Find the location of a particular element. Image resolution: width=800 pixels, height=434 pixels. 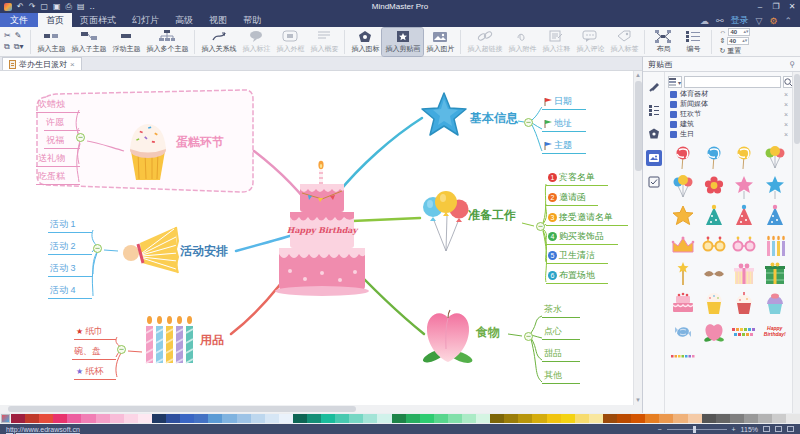

clipart-star-balloon-pink is located at coordinates (744, 186).